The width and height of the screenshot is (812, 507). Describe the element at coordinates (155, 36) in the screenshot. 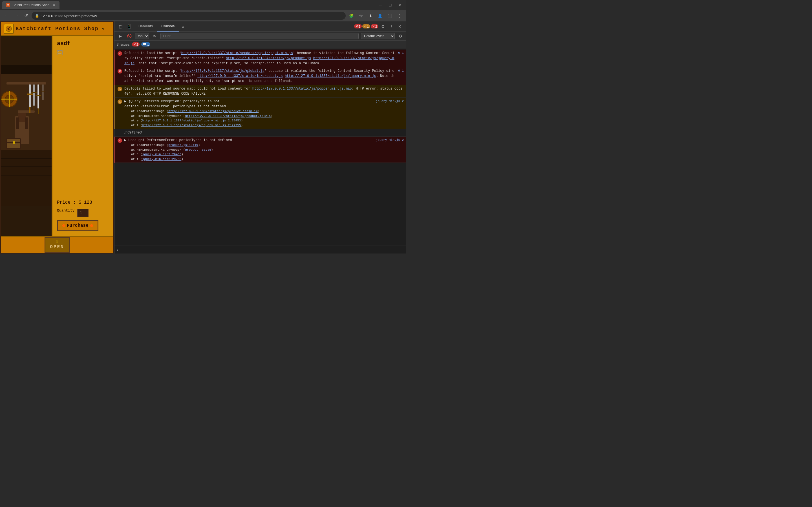

I see `eye-button: 👁` at that location.